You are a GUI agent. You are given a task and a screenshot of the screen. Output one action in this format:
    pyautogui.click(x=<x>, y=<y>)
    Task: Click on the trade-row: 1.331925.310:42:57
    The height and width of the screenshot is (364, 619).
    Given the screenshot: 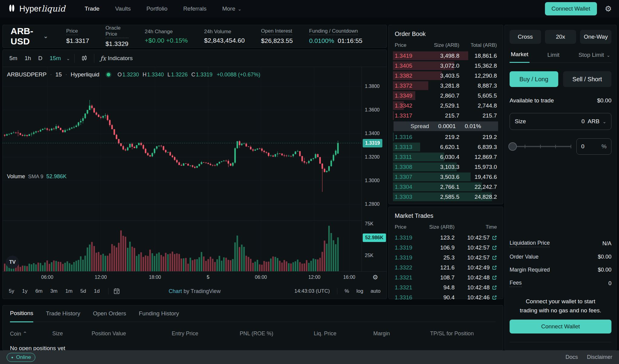 What is the action you would take?
    pyautogui.click(x=446, y=257)
    